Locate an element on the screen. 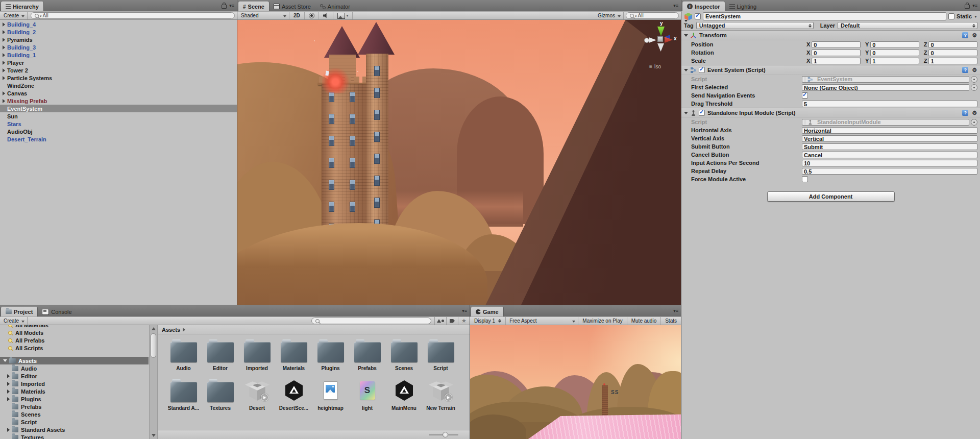  project-asset: Script is located at coordinates (441, 354).